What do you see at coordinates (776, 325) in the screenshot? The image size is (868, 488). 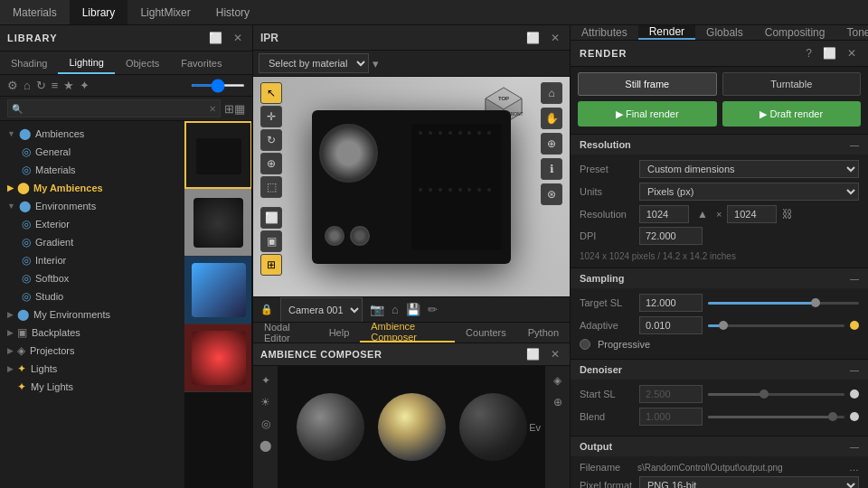 I see `adaptive-slider` at bounding box center [776, 325].